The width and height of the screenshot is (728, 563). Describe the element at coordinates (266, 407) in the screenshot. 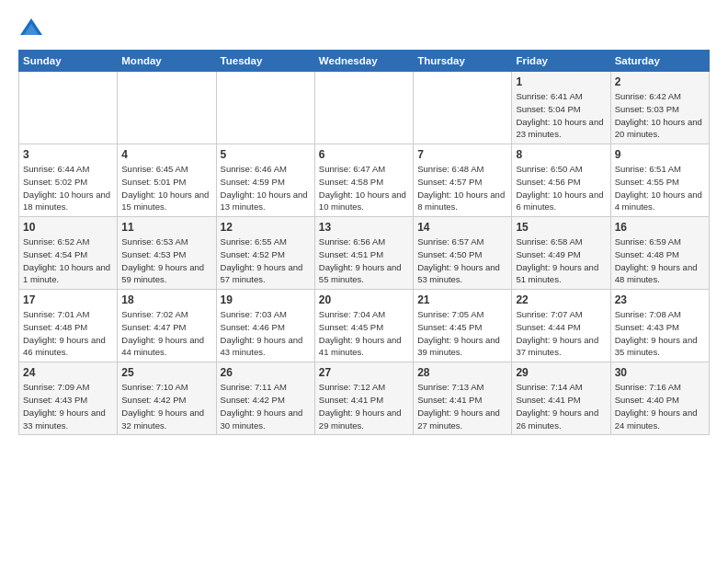

I see `day-info: Sunrise: 7:11 AM Sunset: 4:42 PM Dayligh…` at that location.